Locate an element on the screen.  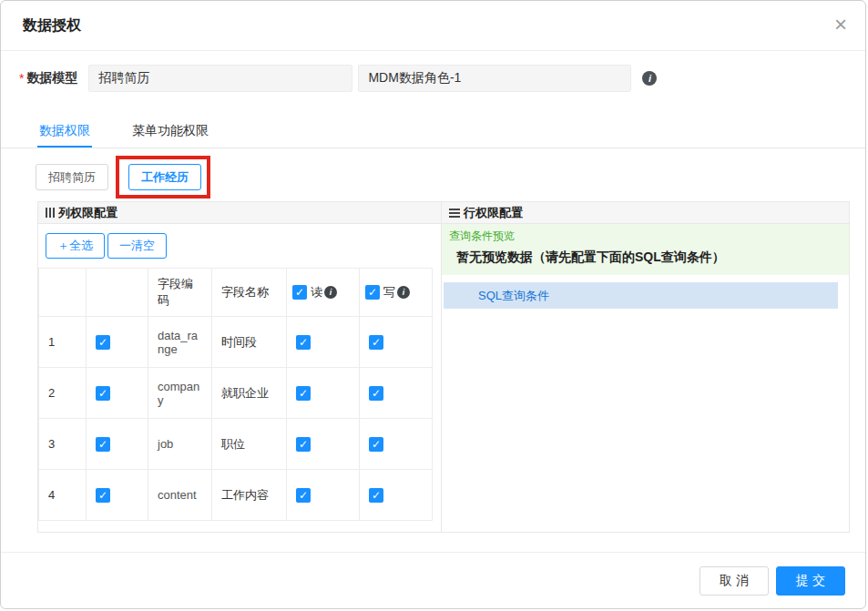
no-preview-text: 暂无预览数据（请先配置下面的SQL查询条件） is located at coordinates (645, 258).